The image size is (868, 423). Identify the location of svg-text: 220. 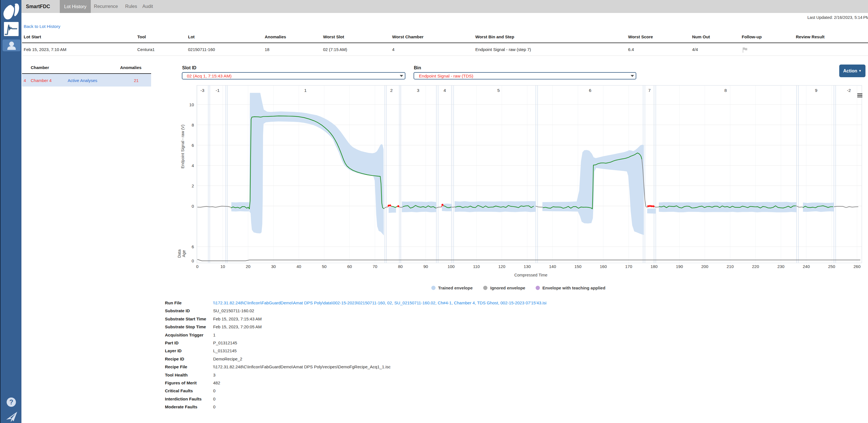
(755, 266).